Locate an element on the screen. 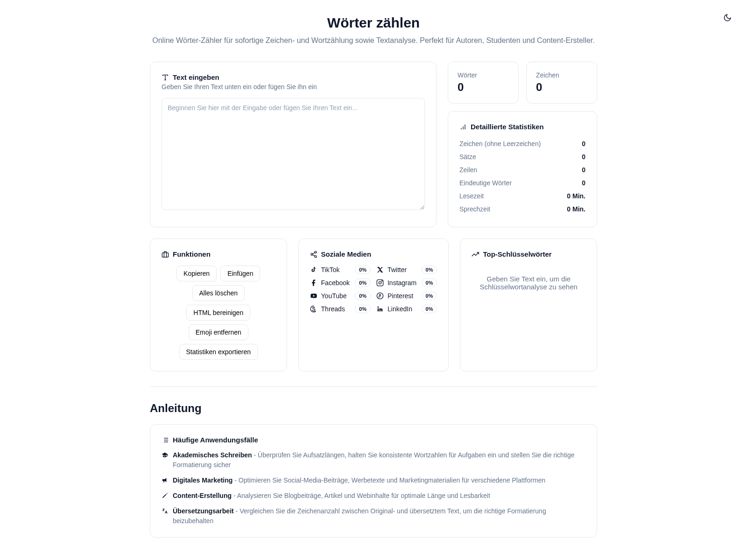  usecases-card: Häufige Anwendungsfälle Akademisches Sch… is located at coordinates (374, 481).